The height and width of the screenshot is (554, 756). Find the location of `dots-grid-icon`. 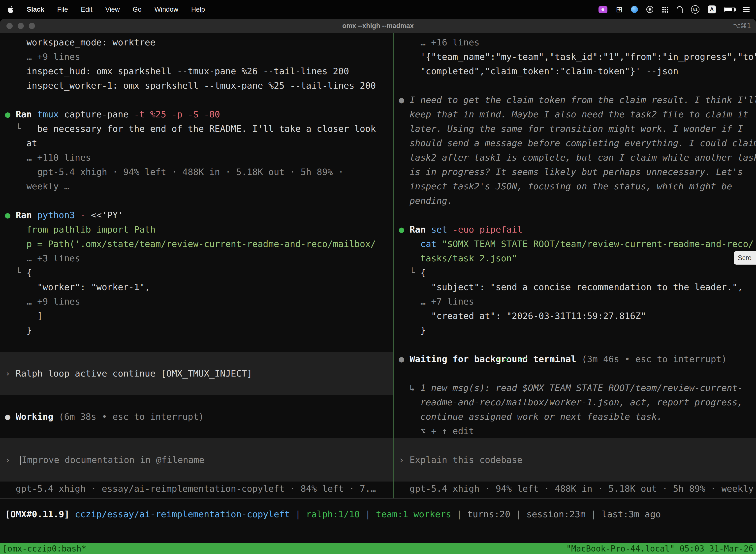

dots-grid-icon is located at coordinates (665, 9).